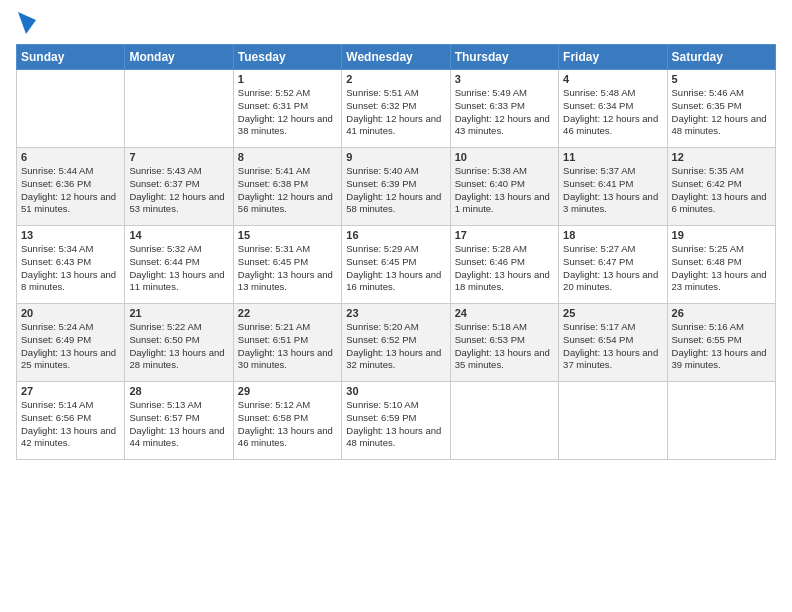 The image size is (792, 612). I want to click on logo, so click(26, 25).